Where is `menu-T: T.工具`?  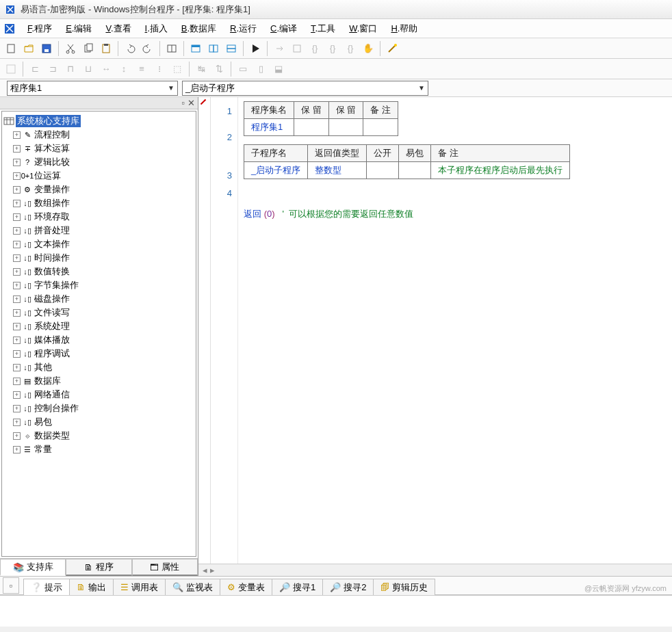 menu-T: T.工具 is located at coordinates (323, 29).